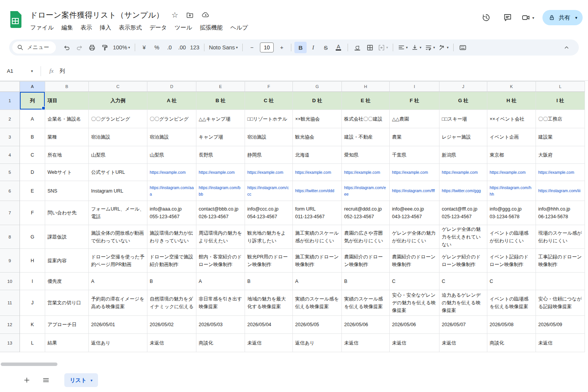 The width and height of the screenshot is (588, 392). What do you see at coordinates (463, 325) in the screenshot?
I see `cell-J12: 2026/05/07` at bounding box center [463, 325].